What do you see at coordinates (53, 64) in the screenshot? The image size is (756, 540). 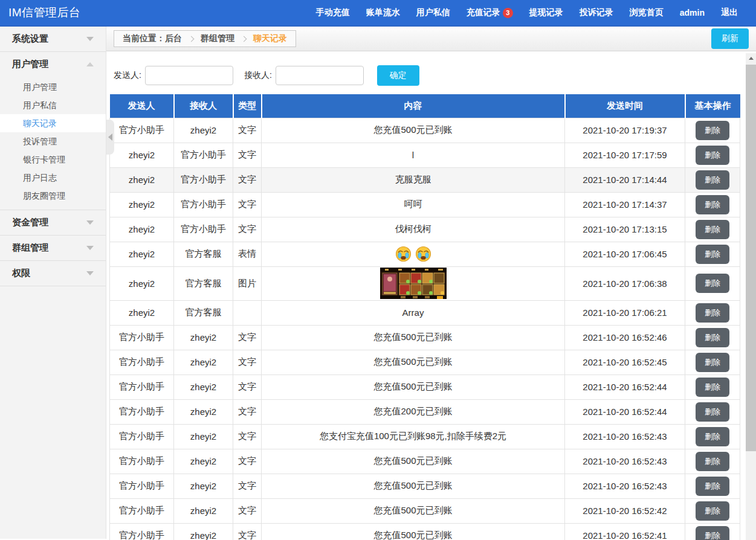 I see `sidebar-group: 用户管理` at bounding box center [53, 64].